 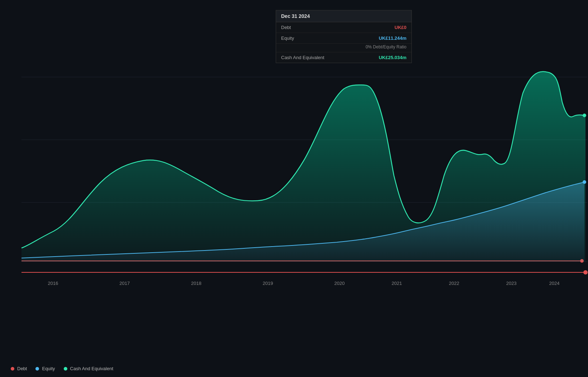 I want to click on legend-cash: Cash And Equivalent, so click(x=89, y=368).